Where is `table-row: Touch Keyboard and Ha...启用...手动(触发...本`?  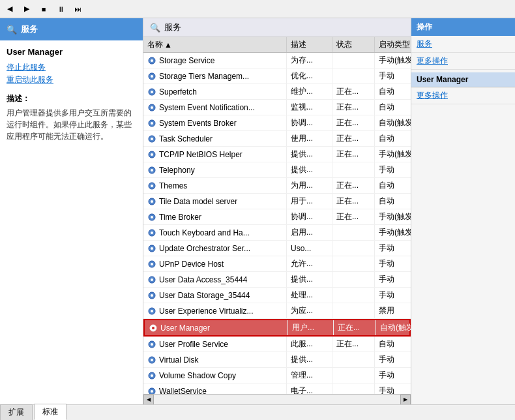
table-row: Touch Keyboard and Ha...启用...手动(触发...本 is located at coordinates (277, 233).